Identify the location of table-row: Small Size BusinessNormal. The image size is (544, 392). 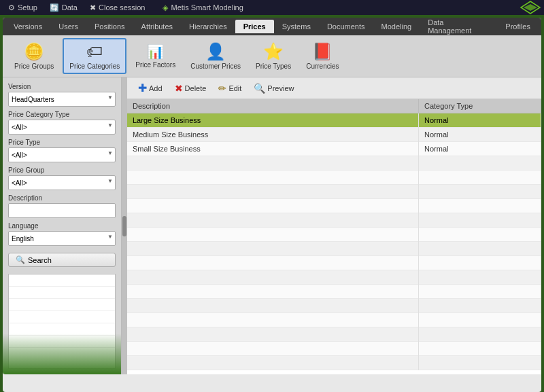
(335, 149).